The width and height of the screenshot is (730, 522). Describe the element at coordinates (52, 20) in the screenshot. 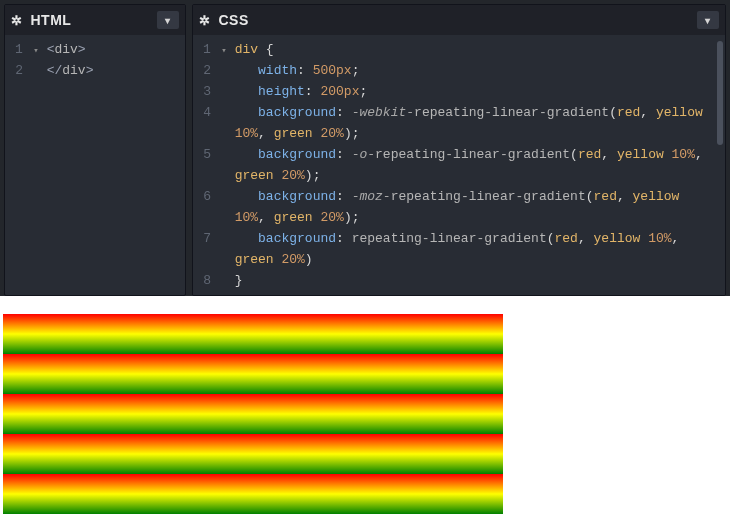

I see `html-panel-title: HTML` at that location.